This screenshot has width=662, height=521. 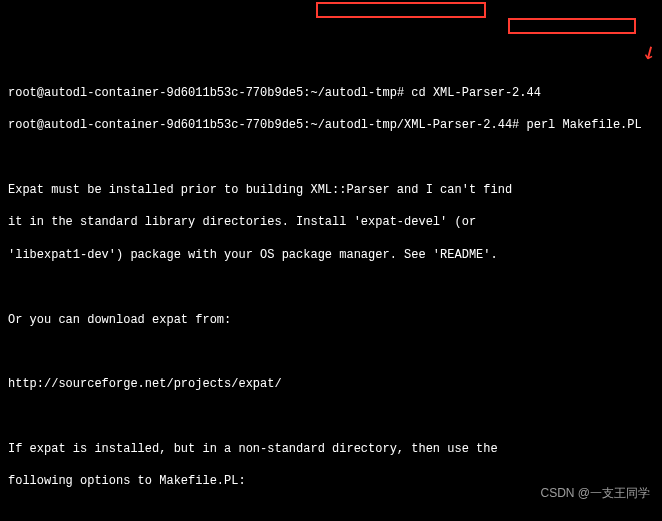 I want to click on prompt-line-2: root@autodl-container-9d6011b53c-770b9de…, so click(x=331, y=125).